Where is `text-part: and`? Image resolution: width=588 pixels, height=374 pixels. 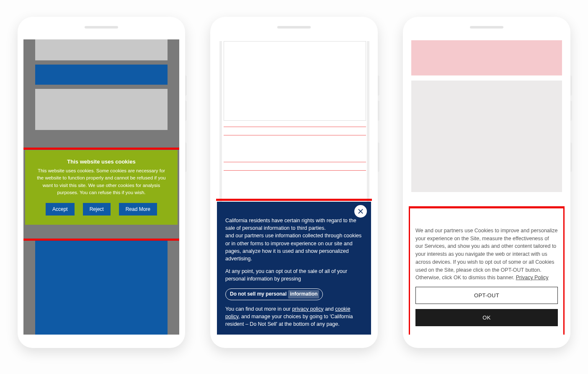 text-part: and is located at coordinates (329, 309).